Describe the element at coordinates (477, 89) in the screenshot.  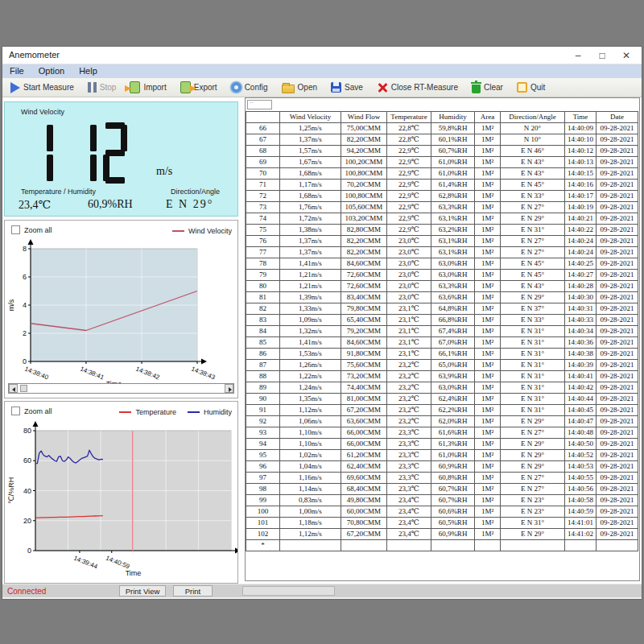
I see `trash-icon` at that location.